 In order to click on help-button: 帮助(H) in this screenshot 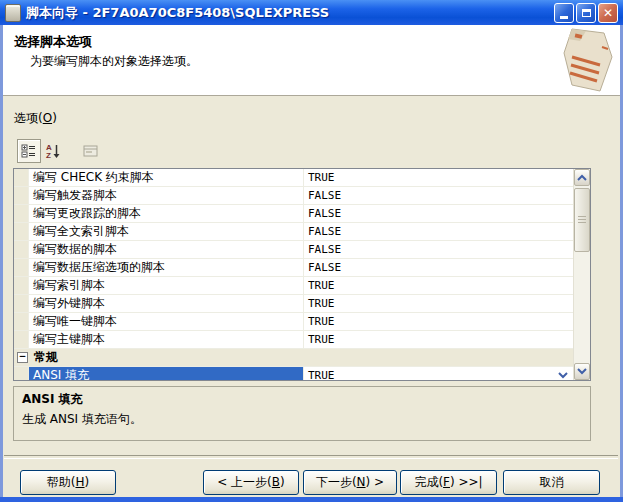, I will do `click(68, 482)`.